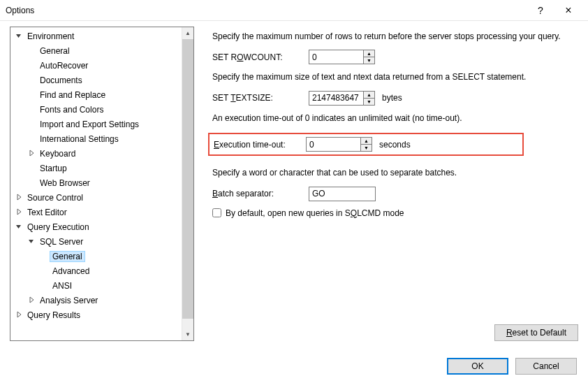  Describe the element at coordinates (395, 173) in the screenshot. I see `batch-description: Specify a word or character that can be …` at that location.